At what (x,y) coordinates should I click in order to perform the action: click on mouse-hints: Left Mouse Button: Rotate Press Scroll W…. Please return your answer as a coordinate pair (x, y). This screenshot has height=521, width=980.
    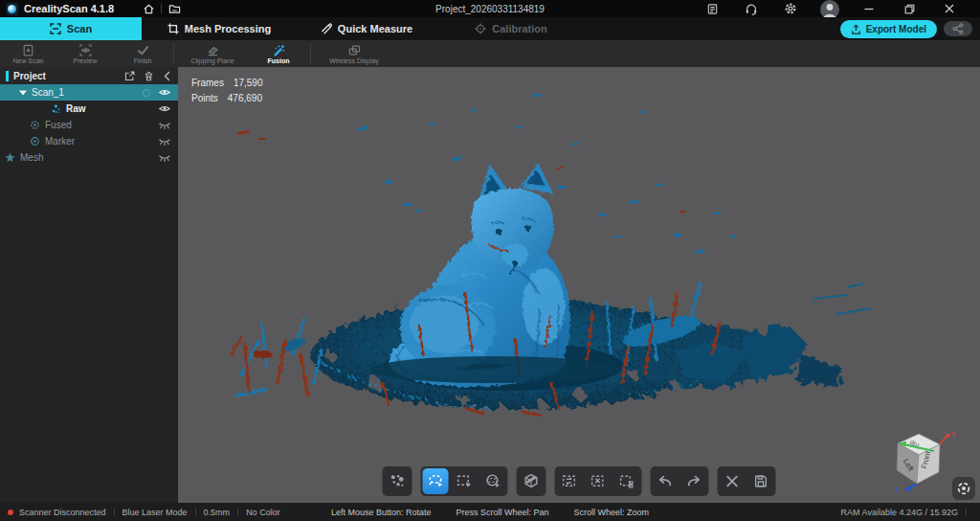
    Looking at the image, I should click on (490, 512).